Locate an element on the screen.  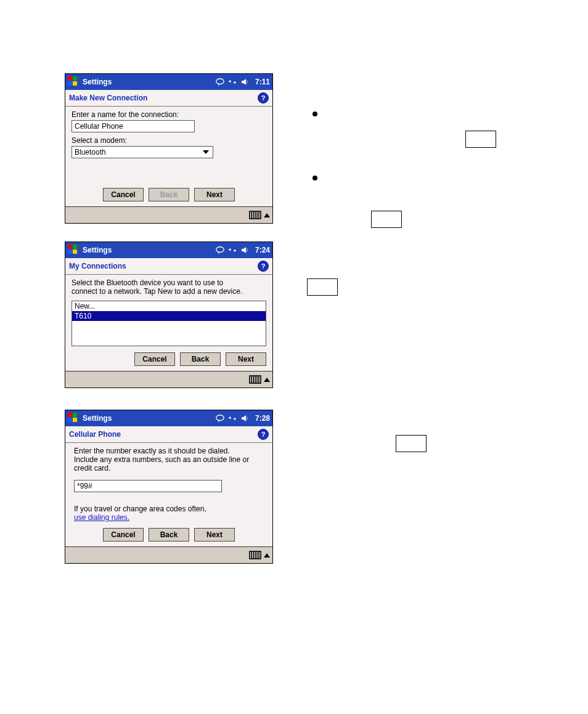
titlebar: Settings 7:24 is located at coordinates (169, 250).